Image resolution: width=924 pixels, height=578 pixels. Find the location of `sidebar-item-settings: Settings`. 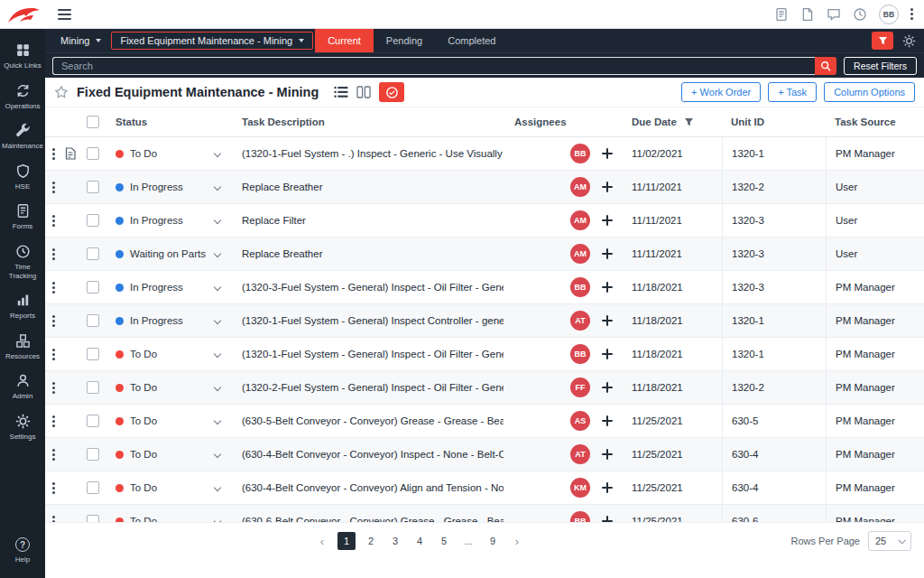

sidebar-item-settings: Settings is located at coordinates (23, 428).